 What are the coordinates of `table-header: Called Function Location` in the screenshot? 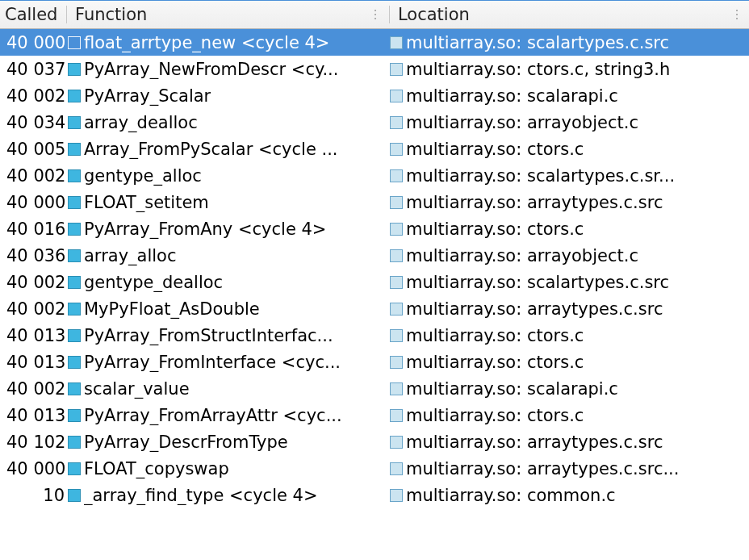 It's located at (374, 15).